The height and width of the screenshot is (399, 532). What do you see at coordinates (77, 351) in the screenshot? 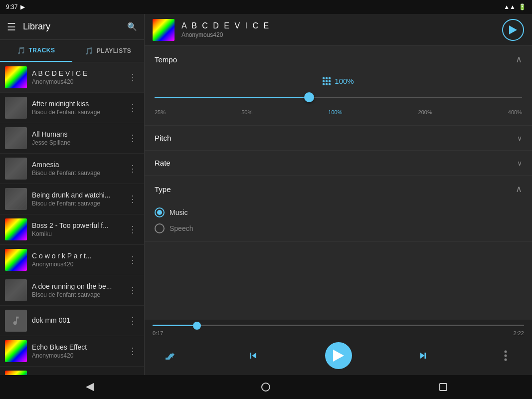
I see `track-info: Echo Blues Effect Anonymous420` at bounding box center [77, 351].